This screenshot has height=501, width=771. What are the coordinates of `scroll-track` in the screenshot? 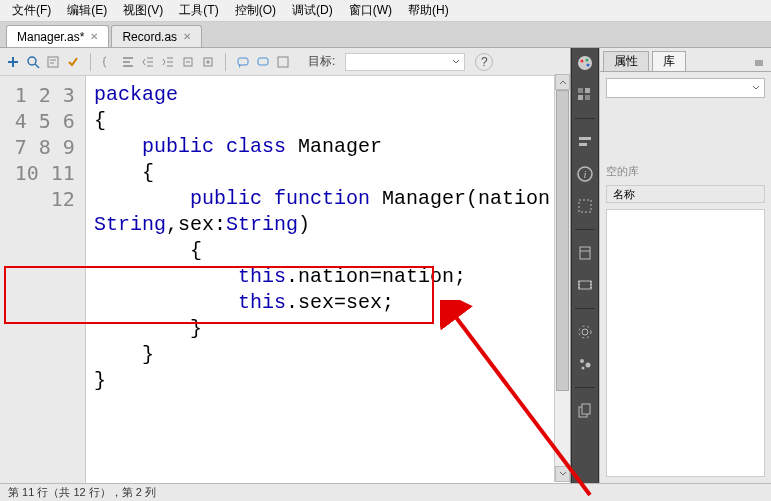 It's located at (562, 278).